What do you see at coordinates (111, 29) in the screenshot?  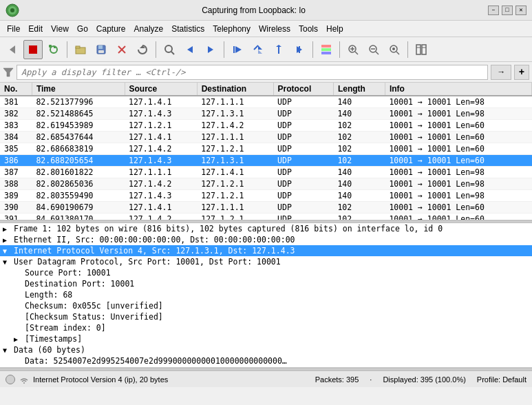 I see `menu-item-capture: Capture` at bounding box center [111, 29].